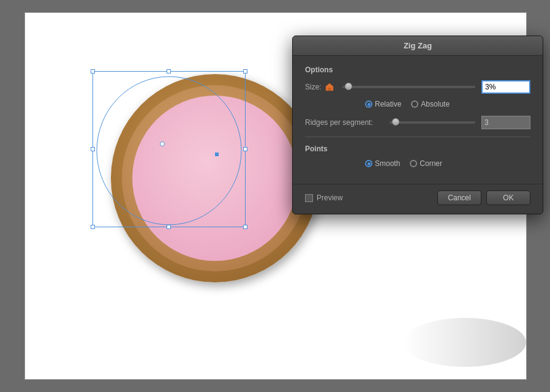 The image size is (550, 392). I want to click on smooth-text: Smooth, so click(387, 164).